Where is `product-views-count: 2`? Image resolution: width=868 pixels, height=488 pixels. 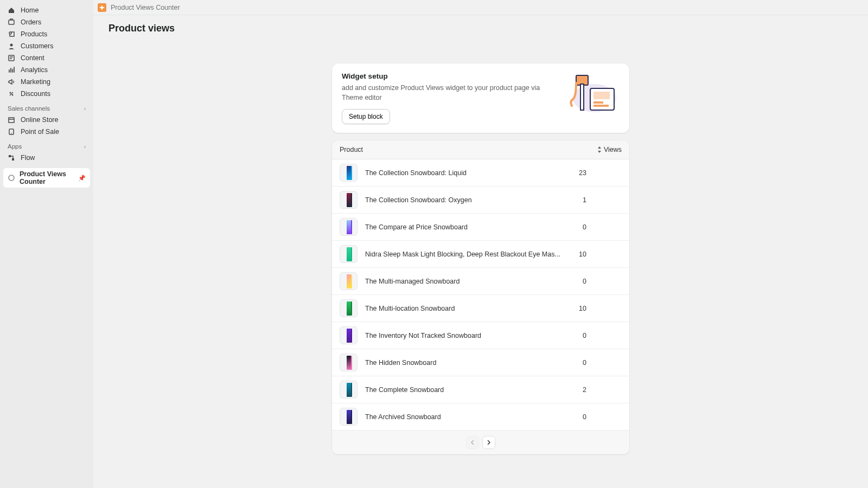 product-views-count: 2 is located at coordinates (579, 390).